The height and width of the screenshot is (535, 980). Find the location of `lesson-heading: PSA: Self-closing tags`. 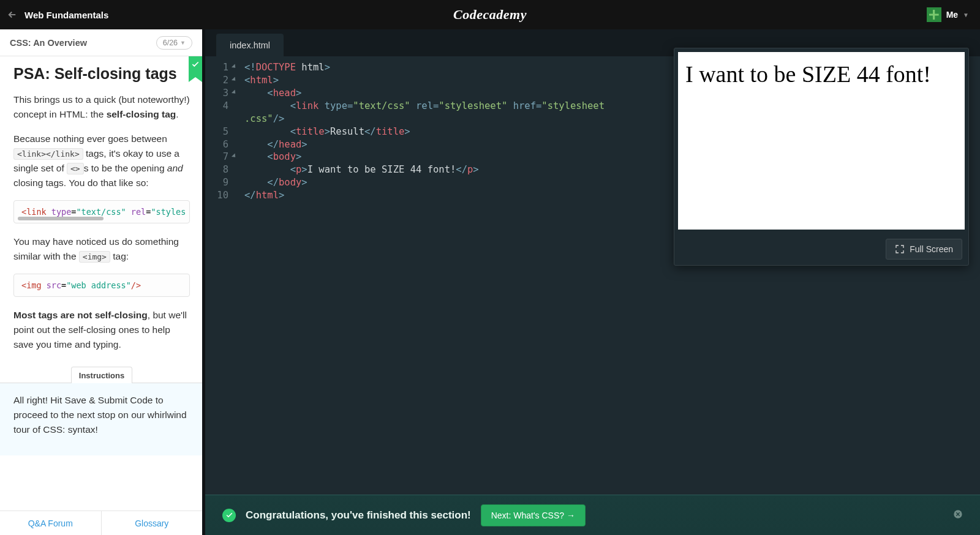

lesson-heading: PSA: Self-closing tags is located at coordinates (102, 73).